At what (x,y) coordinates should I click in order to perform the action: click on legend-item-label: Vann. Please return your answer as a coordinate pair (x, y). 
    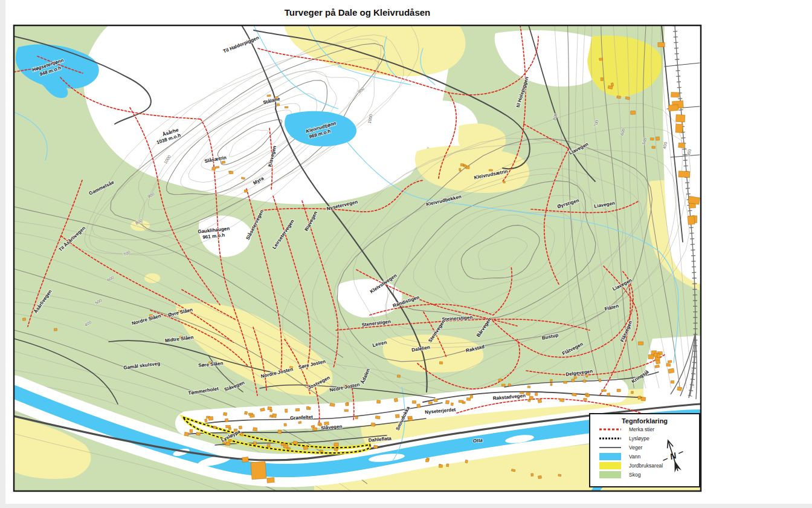
    Looking at the image, I should click on (634, 457).